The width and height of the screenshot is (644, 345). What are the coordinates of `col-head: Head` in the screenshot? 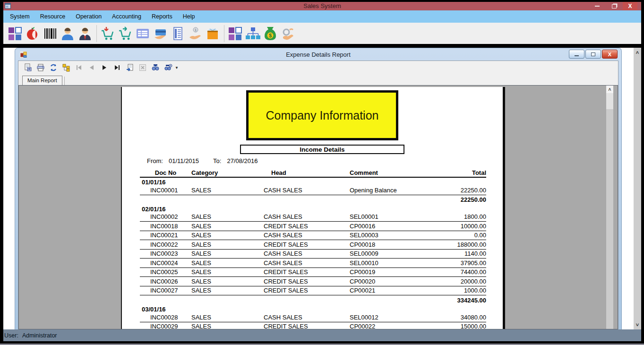 It's located at (307, 173).